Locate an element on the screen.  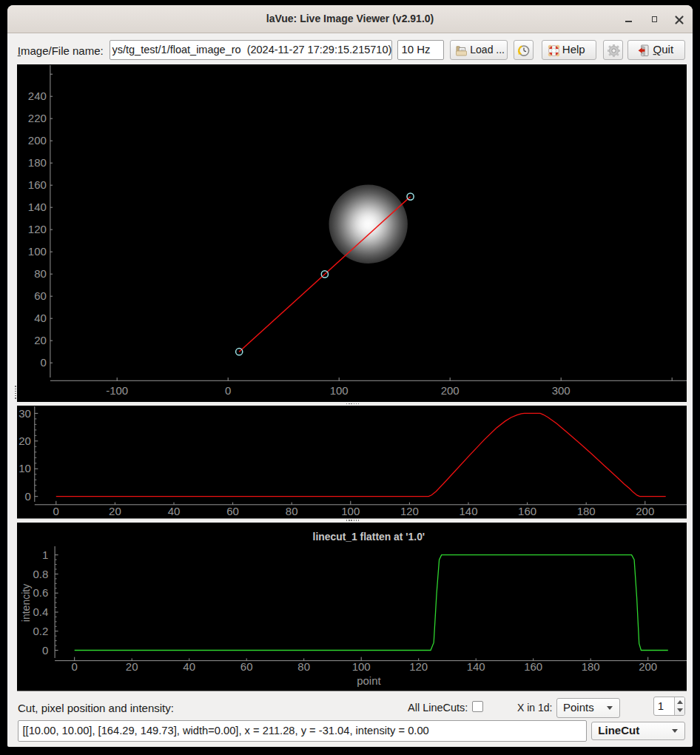
svg-text: 220 is located at coordinates (37, 118).